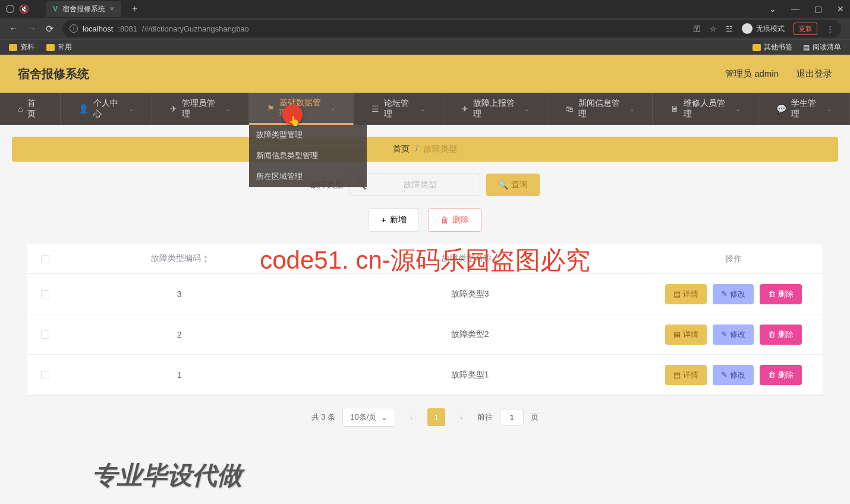  What do you see at coordinates (415, 185) in the screenshot?
I see `search-input: 🔍 故障类型` at bounding box center [415, 185].